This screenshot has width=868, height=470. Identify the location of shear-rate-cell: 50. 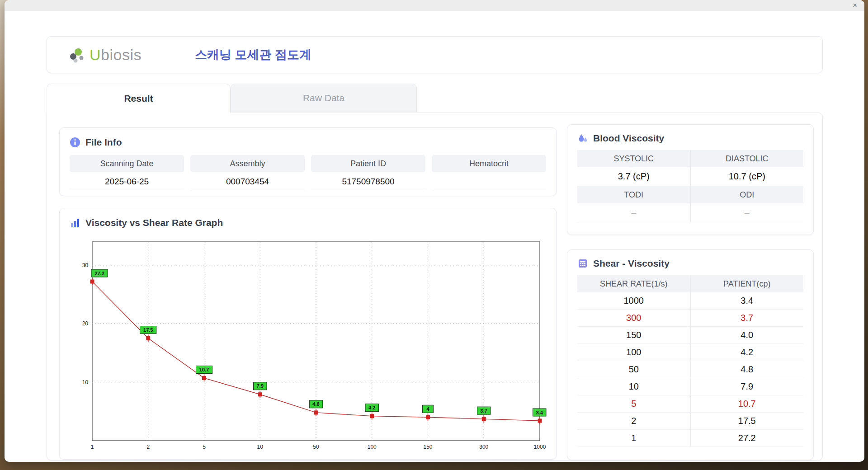
(634, 370).